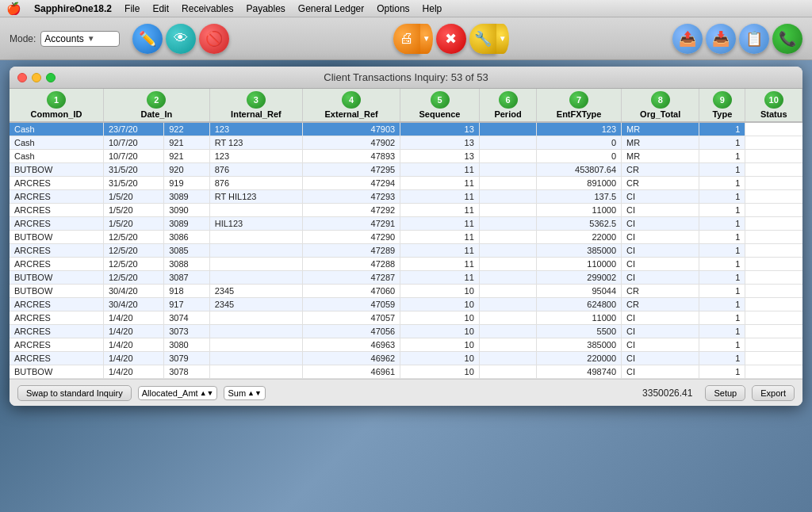 The image size is (812, 512). I want to click on cell-15-5: 10, so click(440, 331).